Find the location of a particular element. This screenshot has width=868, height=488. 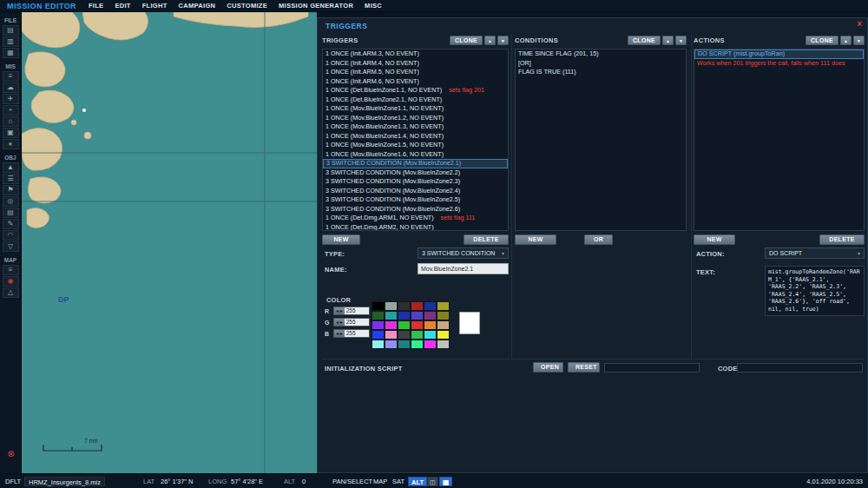

trigger-delete-button: DELETE is located at coordinates (486, 240).